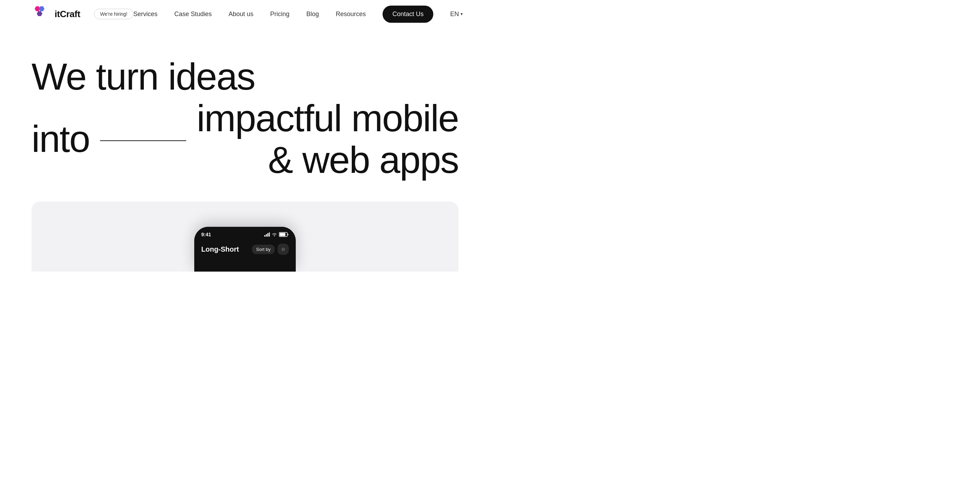 The height and width of the screenshot is (483, 980). I want to click on hero-right-text: impactful mobile & web apps, so click(328, 139).